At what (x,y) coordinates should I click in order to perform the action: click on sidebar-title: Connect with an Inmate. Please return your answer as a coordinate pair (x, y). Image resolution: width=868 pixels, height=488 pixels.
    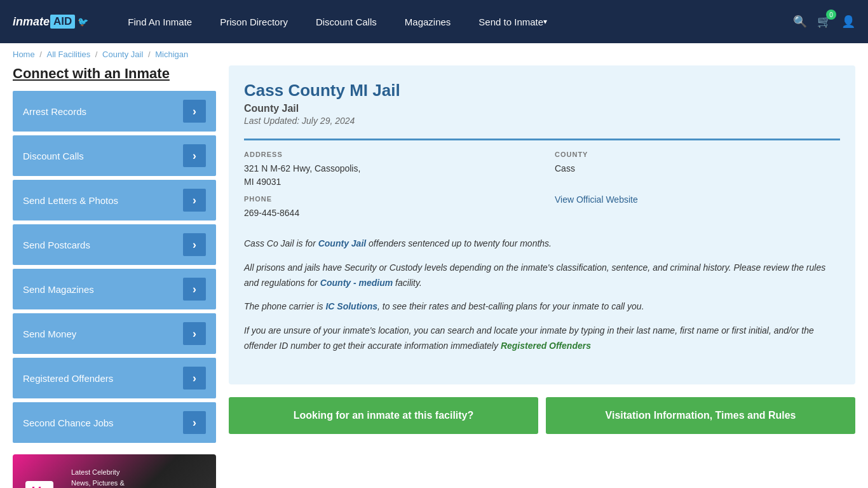
    Looking at the image, I should click on (114, 74).